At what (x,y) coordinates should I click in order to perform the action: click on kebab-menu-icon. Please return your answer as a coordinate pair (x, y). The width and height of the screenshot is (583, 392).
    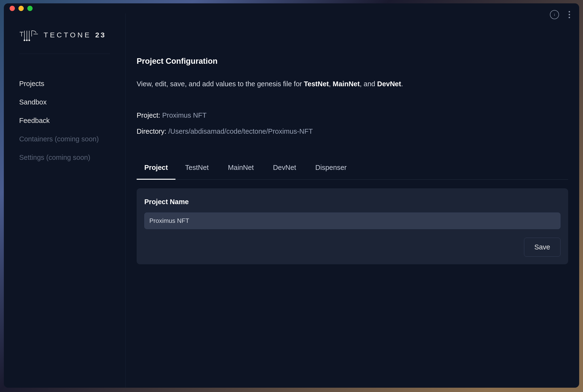
    Looking at the image, I should click on (569, 14).